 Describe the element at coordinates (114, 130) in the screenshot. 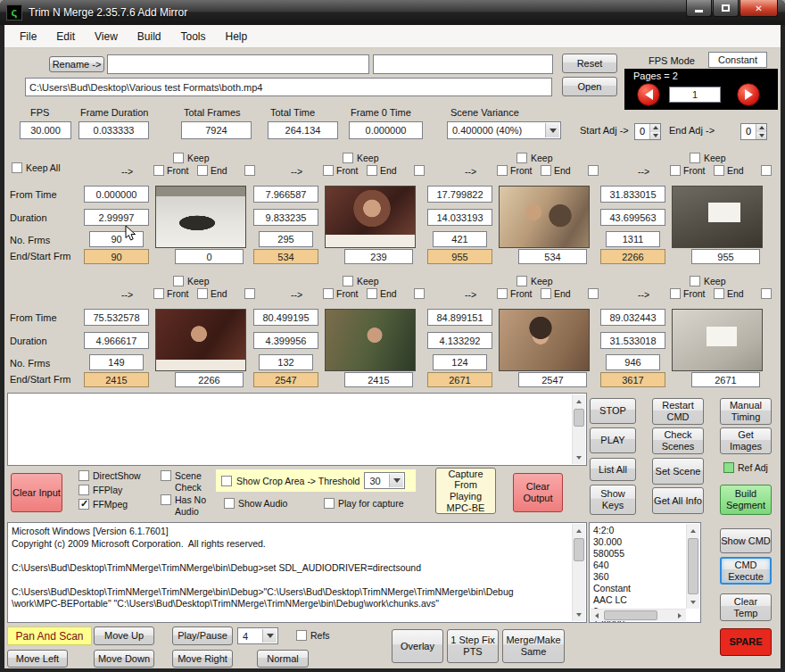

I see `frame-duration-field` at that location.